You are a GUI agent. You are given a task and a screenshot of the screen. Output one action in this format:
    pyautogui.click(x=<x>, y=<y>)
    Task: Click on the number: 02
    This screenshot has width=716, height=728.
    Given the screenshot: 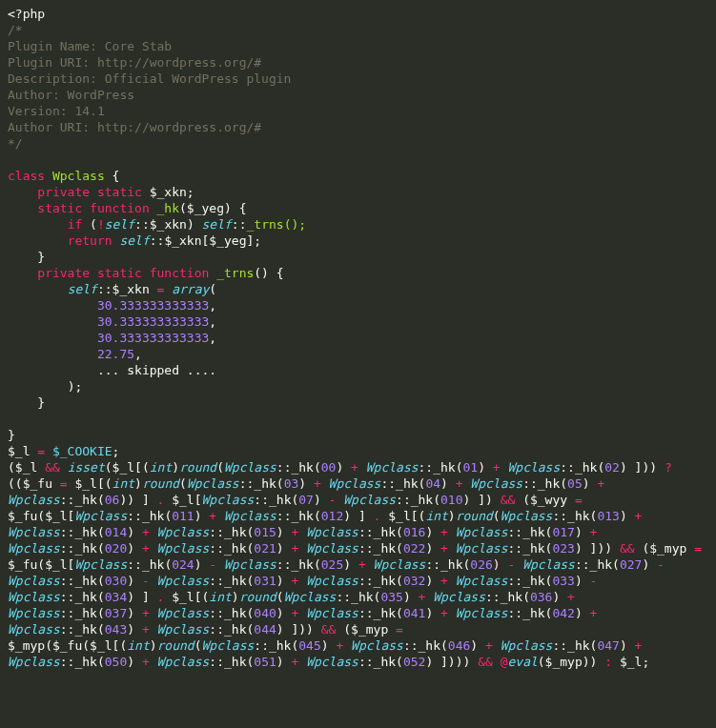 What is the action you would take?
    pyautogui.click(x=612, y=467)
    